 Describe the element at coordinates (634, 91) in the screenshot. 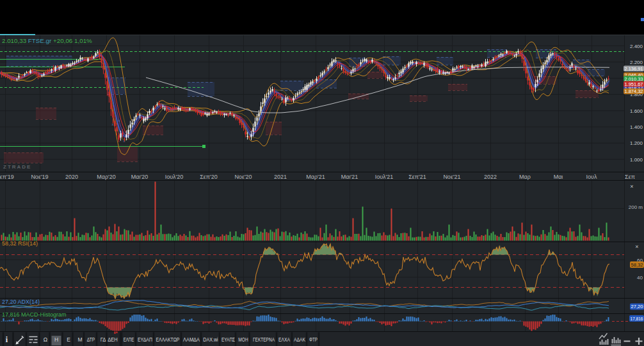

I see `svg-text: 1.874,32` at that location.